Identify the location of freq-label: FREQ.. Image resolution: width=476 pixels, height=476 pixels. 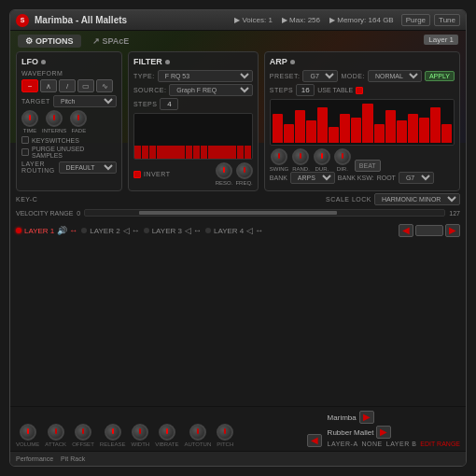
(244, 183).